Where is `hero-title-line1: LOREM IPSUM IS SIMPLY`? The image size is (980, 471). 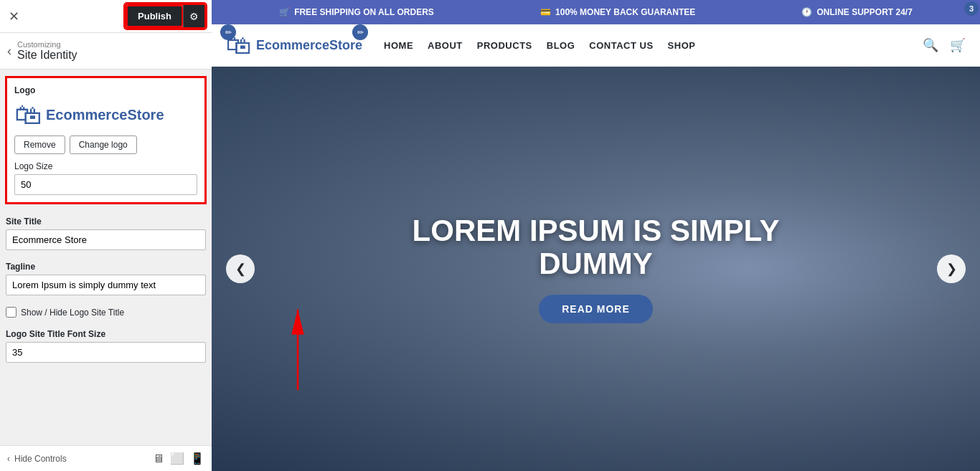 hero-title-line1: LOREM IPSUM IS SIMPLY is located at coordinates (596, 231).